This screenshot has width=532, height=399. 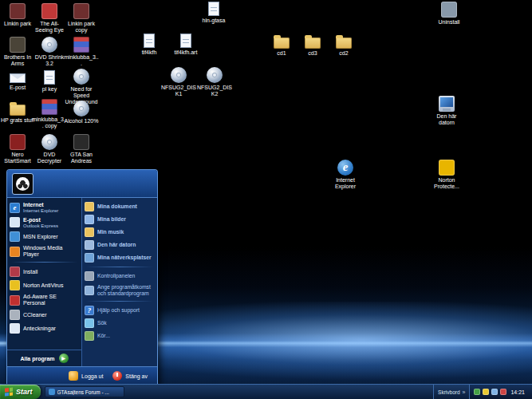 I want to click on desktop-icon: HP grats stuff, so click(x=18, y=112).